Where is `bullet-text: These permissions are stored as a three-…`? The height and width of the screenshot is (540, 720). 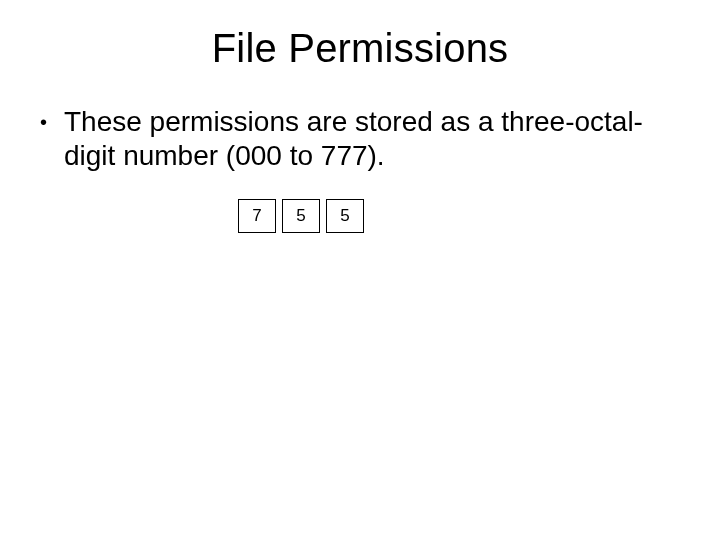
bullet-text: These permissions are stored as a three-… is located at coordinates (372, 139).